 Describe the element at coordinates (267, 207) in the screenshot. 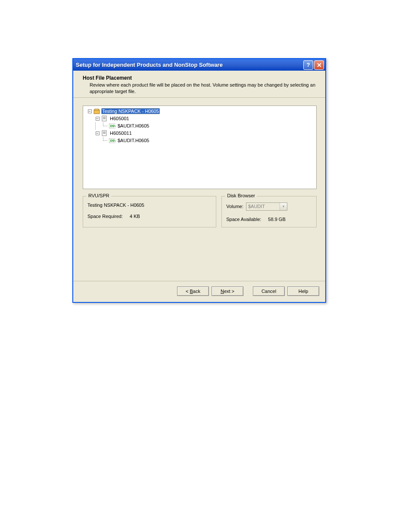

I see `volume-select: $AUDIT ▼` at that location.